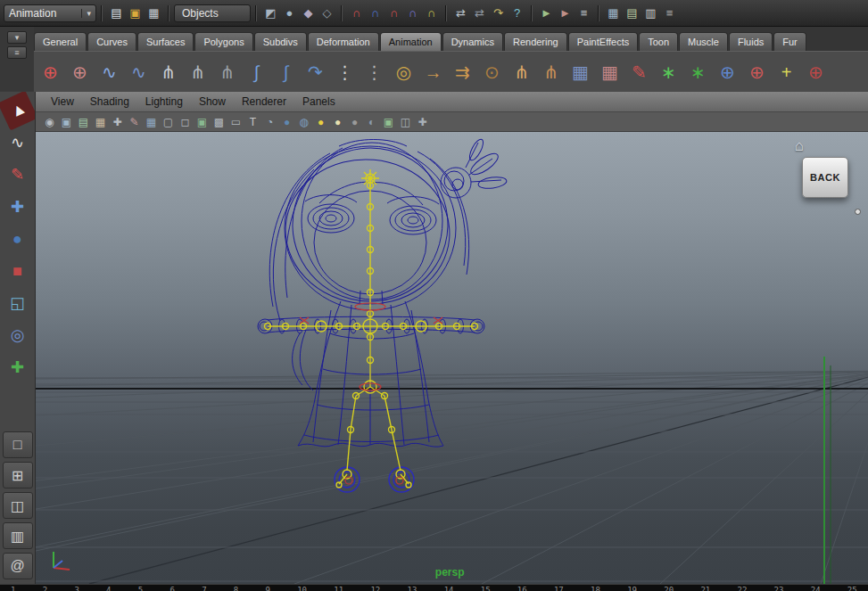  Describe the element at coordinates (375, 12) in the screenshot. I see `snap-to-curve-icon: ∩` at that location.